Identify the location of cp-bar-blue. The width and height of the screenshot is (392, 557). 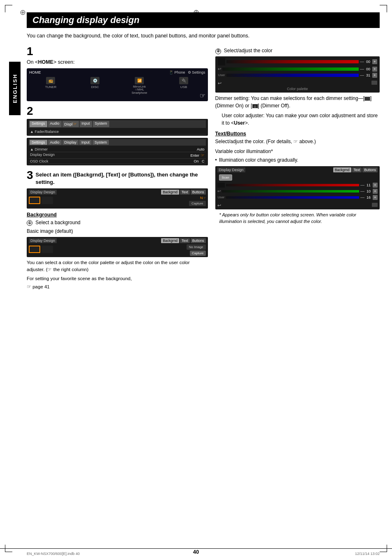
(293, 75).